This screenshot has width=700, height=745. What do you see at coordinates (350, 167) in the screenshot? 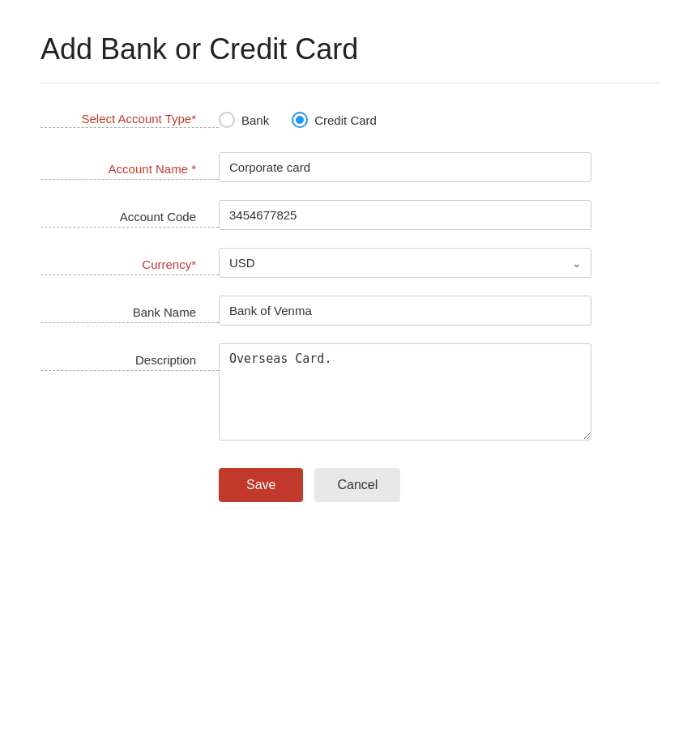
I see `account-name-row: Account Name *` at bounding box center [350, 167].